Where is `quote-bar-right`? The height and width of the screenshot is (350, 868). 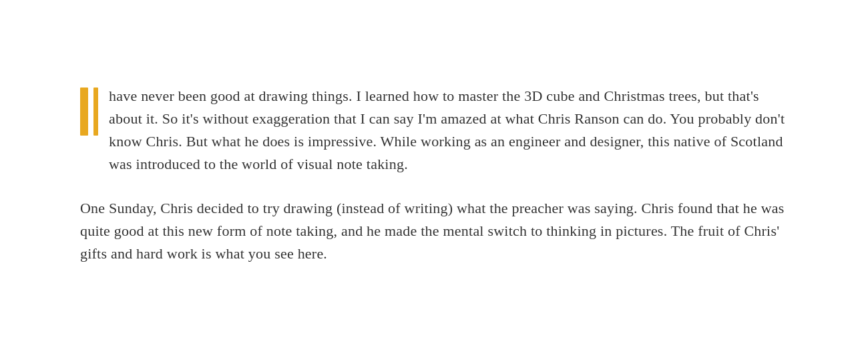
quote-bar-right is located at coordinates (96, 112).